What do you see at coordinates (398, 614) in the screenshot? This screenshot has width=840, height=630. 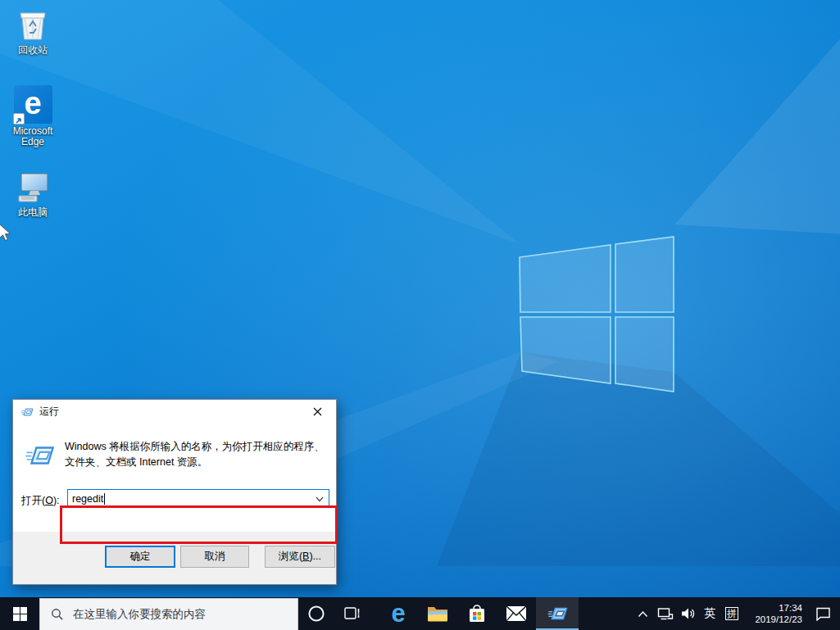 I see `taskbar-edge-button: e` at bounding box center [398, 614].